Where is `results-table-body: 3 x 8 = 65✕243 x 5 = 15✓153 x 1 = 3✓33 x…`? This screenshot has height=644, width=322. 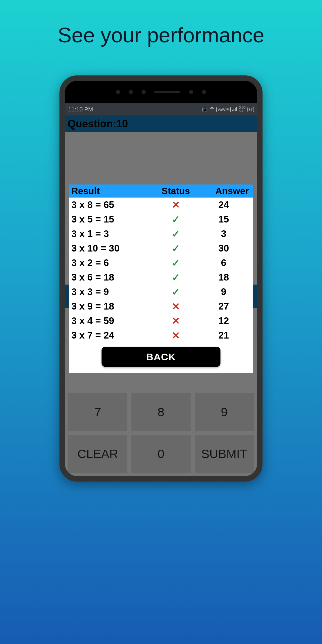 results-table-body: 3 x 8 = 65✕243 x 5 = 15✓153 x 1 = 3✓33 x… is located at coordinates (161, 270).